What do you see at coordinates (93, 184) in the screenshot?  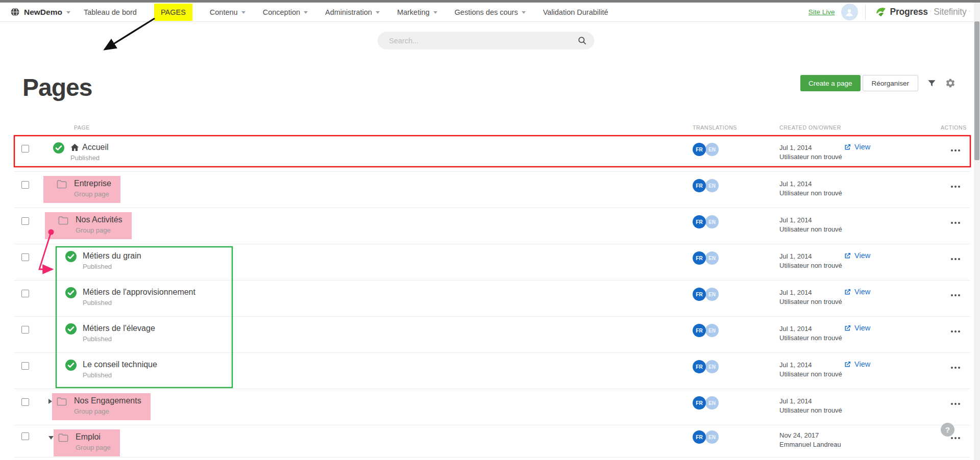 I see `page-name: Entreprise` at bounding box center [93, 184].